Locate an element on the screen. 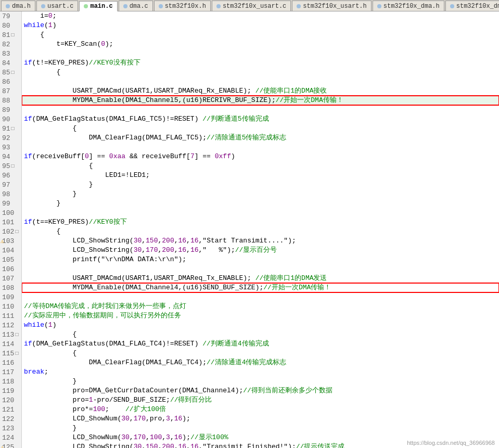 This screenshot has width=499, height=448. code-line-97: } is located at coordinates (260, 185).